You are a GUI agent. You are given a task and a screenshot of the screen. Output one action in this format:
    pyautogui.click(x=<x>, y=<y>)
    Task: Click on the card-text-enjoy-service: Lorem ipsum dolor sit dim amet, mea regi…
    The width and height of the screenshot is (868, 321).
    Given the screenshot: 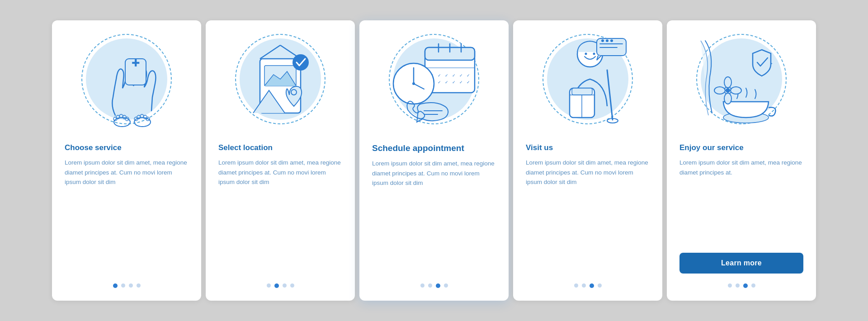 What is the action you would take?
    pyautogui.click(x=741, y=201)
    